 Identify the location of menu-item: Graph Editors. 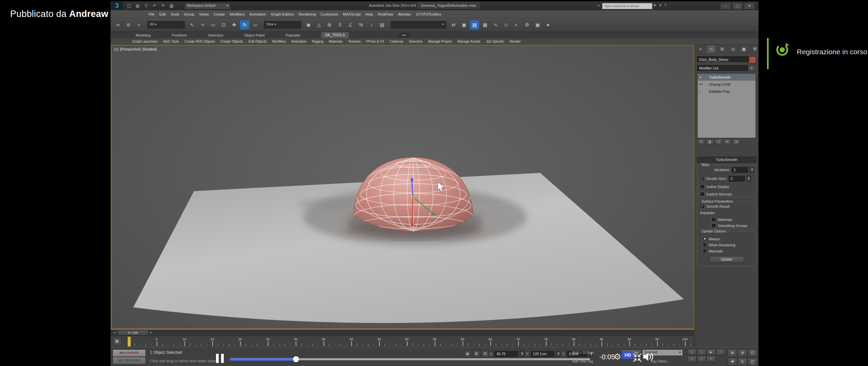
(282, 14).